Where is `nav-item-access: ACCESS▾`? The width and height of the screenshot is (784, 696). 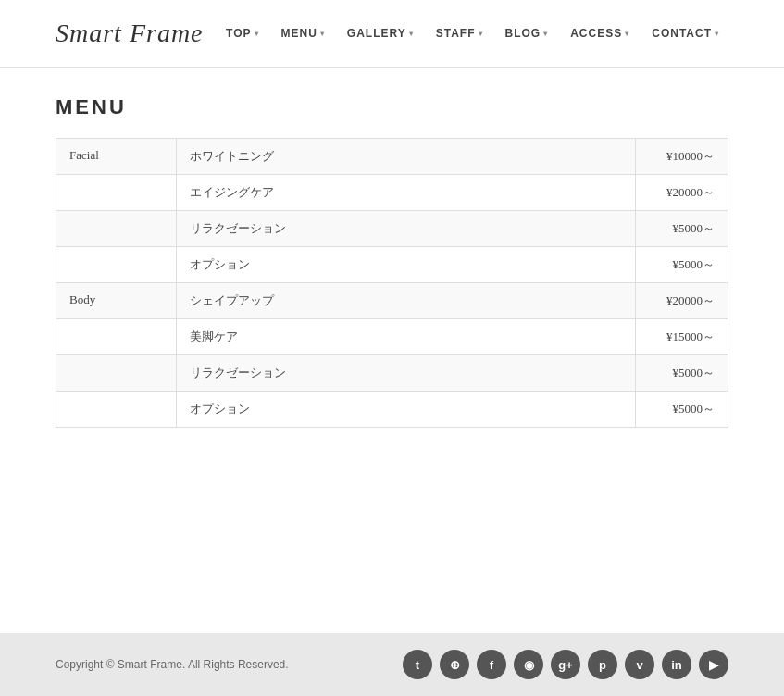
nav-item-access: ACCESS▾ is located at coordinates (600, 33).